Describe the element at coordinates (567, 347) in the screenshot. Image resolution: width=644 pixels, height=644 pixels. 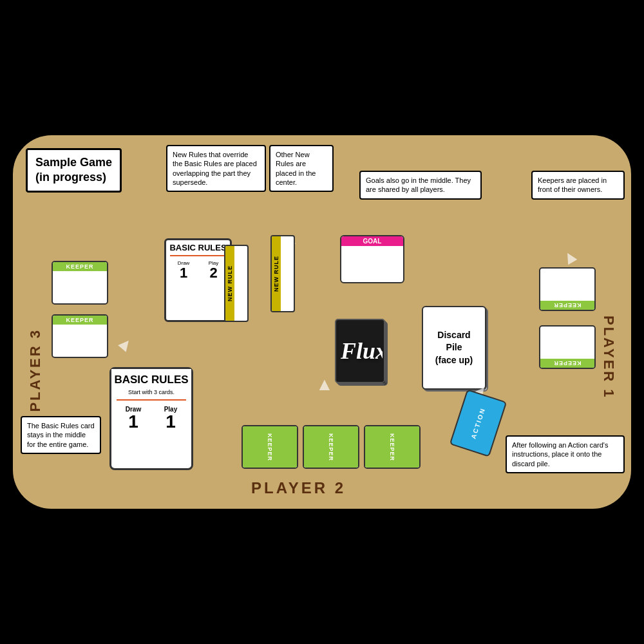
I see `p1-keeper2: KEEPER` at that location.